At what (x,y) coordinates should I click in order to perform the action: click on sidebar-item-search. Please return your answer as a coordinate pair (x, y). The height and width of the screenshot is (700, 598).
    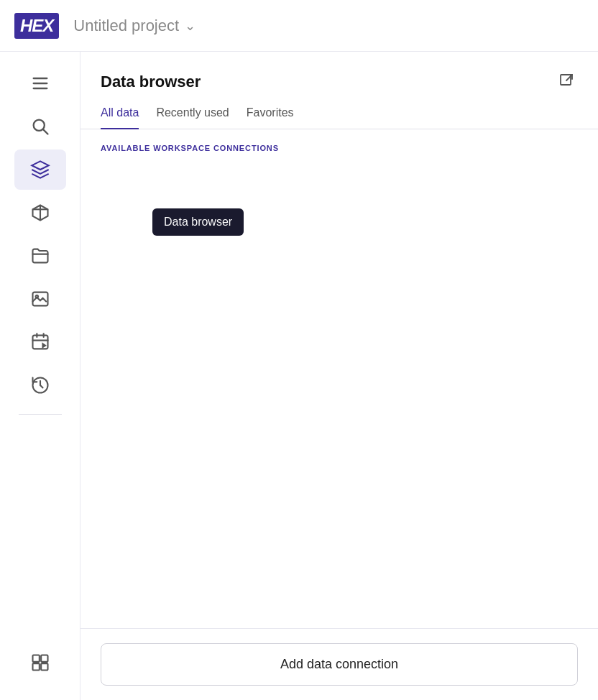
    Looking at the image, I should click on (40, 126).